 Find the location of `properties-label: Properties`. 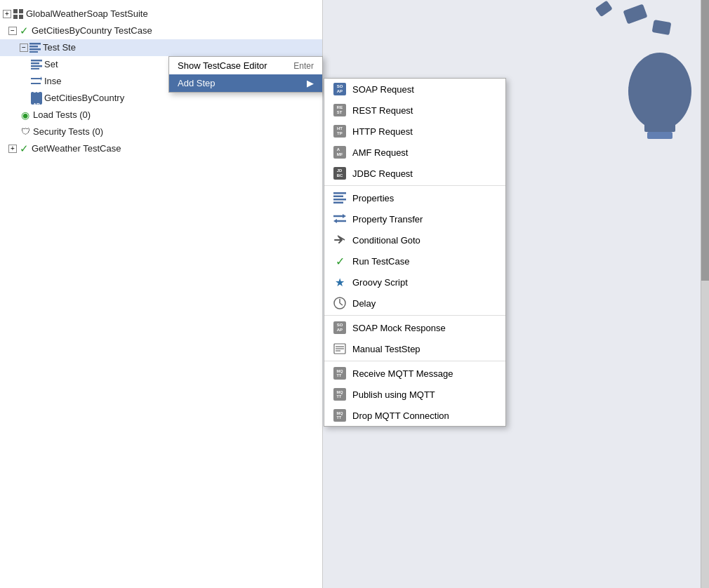

properties-label: Properties is located at coordinates (373, 198).